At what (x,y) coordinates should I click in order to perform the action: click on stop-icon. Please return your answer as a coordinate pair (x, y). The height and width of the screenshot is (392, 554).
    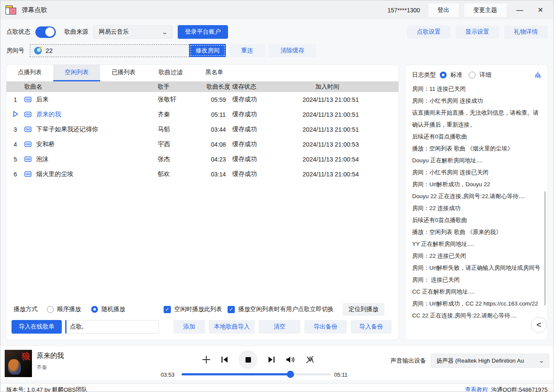
    Looking at the image, I should click on (248, 360).